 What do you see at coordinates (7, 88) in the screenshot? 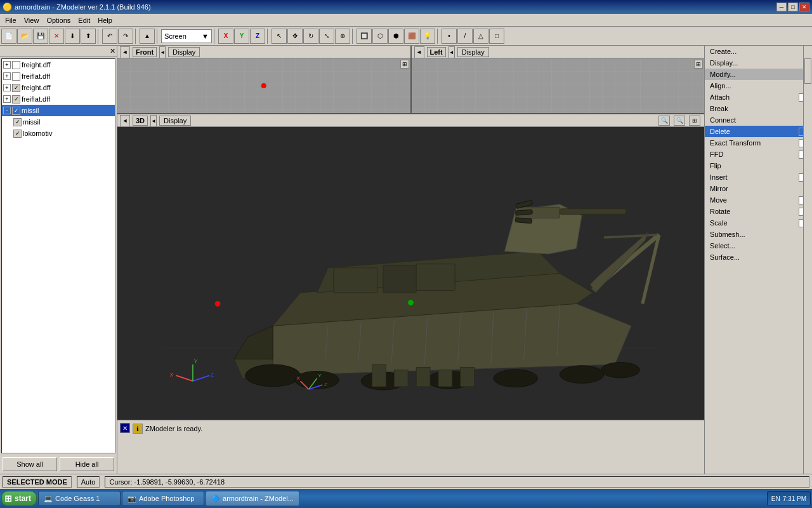
I see `expand-freight2: +` at bounding box center [7, 88].